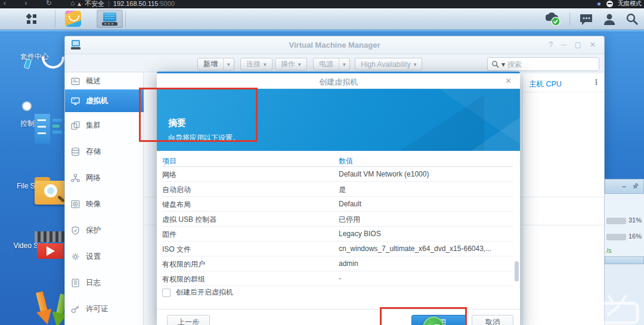 This screenshot has width=644, height=325. What do you see at coordinates (104, 230) in the screenshot?
I see `sidebar-item-protection: 保护` at bounding box center [104, 230].